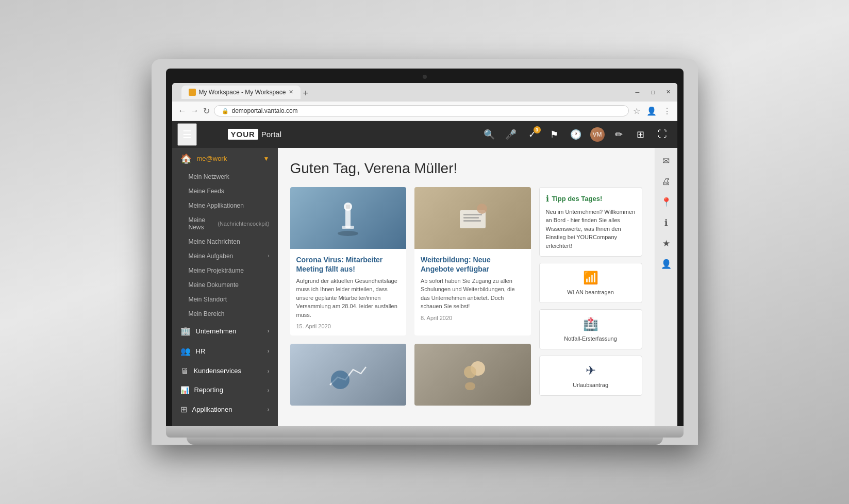 This screenshot has height=504, width=849. Describe the element at coordinates (201, 351) in the screenshot. I see `hr-label: HR` at that location.